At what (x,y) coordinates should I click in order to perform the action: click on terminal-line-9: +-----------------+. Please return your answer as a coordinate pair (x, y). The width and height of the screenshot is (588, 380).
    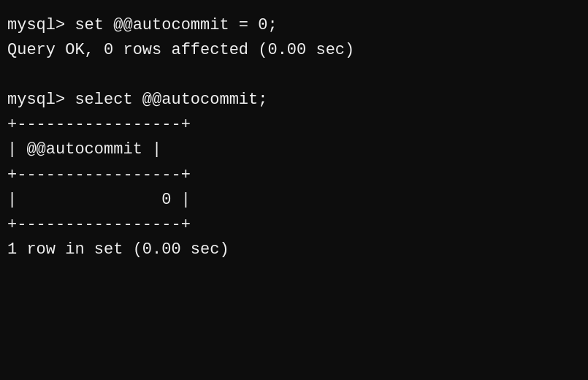
    Looking at the image, I should click on (294, 225).